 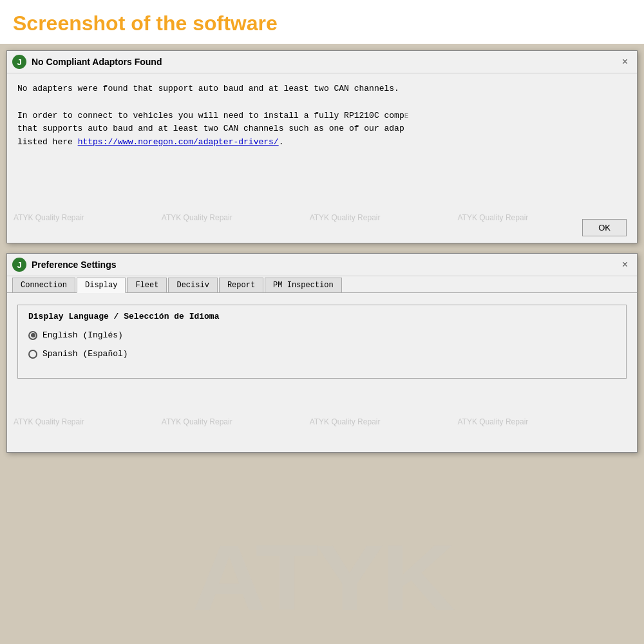 I want to click on tab-fleet: Fleet, so click(x=147, y=285).